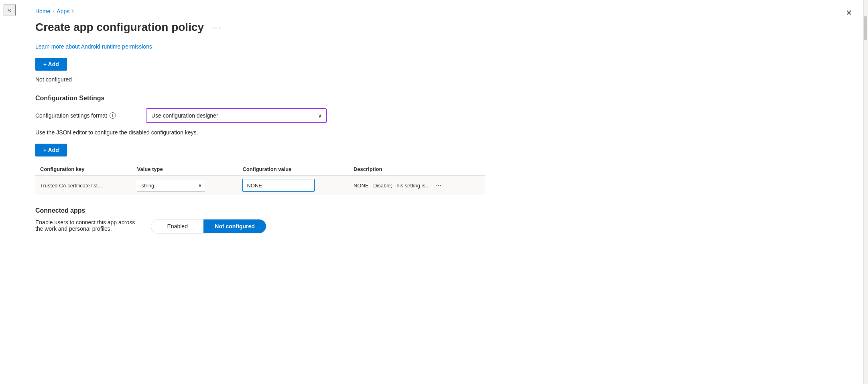 The height and width of the screenshot is (384, 868). What do you see at coordinates (83, 185) in the screenshot?
I see `cell-key: Trusted CA certificate list...` at bounding box center [83, 185].